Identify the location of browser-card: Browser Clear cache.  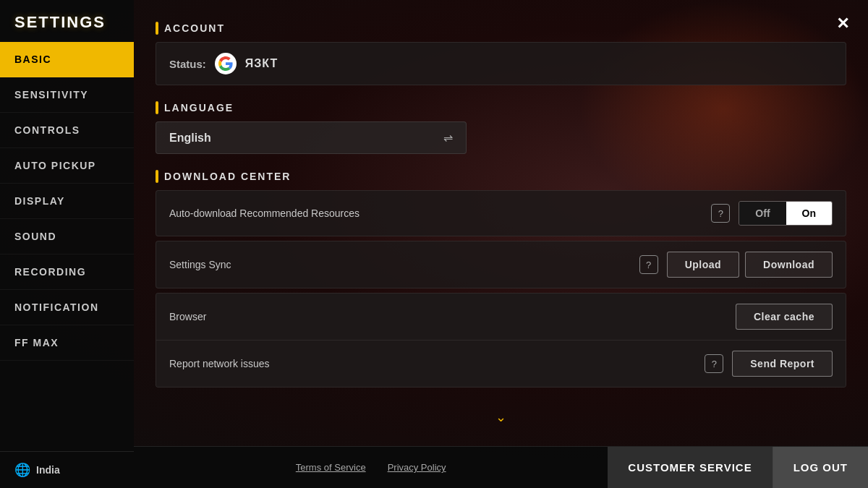
(501, 317).